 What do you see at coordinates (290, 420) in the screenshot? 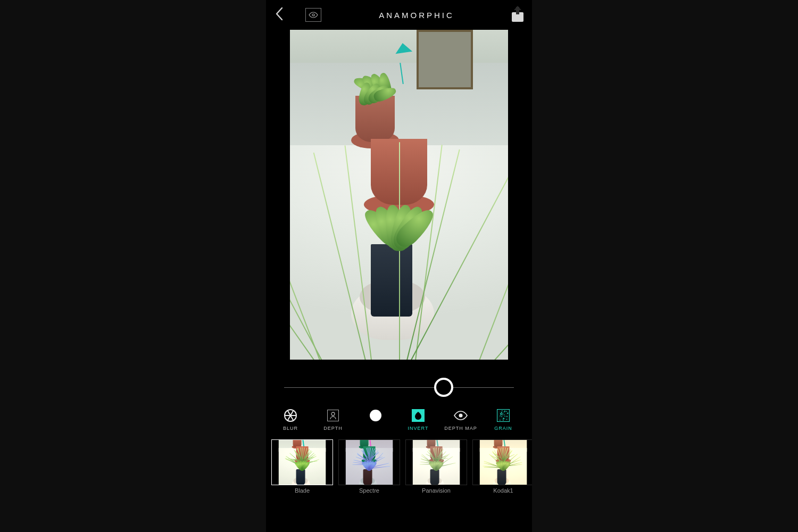
I see `tool-blur: BLUR` at bounding box center [290, 420].